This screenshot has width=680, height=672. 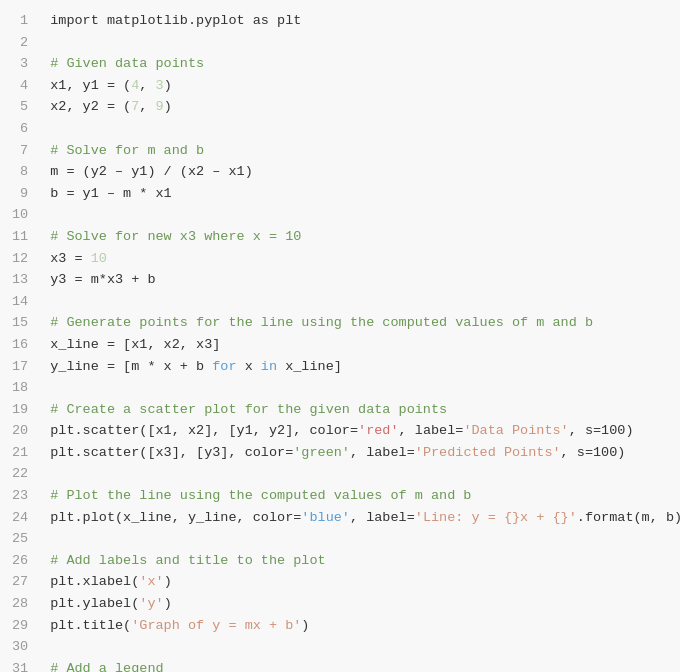 I want to click on code-line: b = y1 – m * x1, so click(x=360, y=194).